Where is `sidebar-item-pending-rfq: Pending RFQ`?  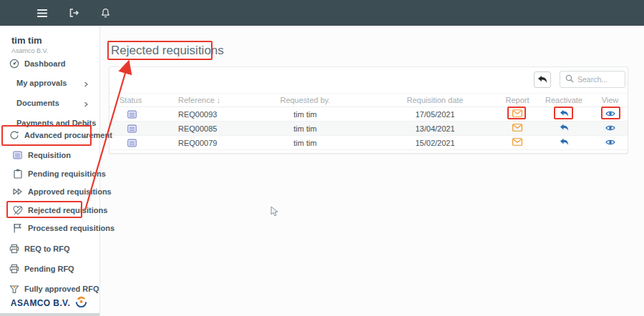 sidebar-item-pending-rfq: Pending RFQ is located at coordinates (50, 269).